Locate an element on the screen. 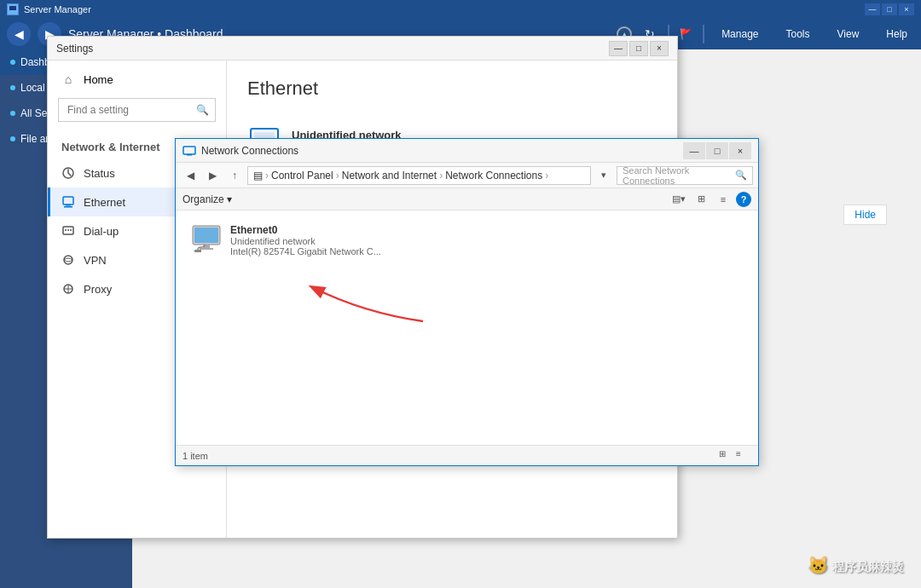 The width and height of the screenshot is (921, 588). dialup-icon is located at coordinates (68, 231).